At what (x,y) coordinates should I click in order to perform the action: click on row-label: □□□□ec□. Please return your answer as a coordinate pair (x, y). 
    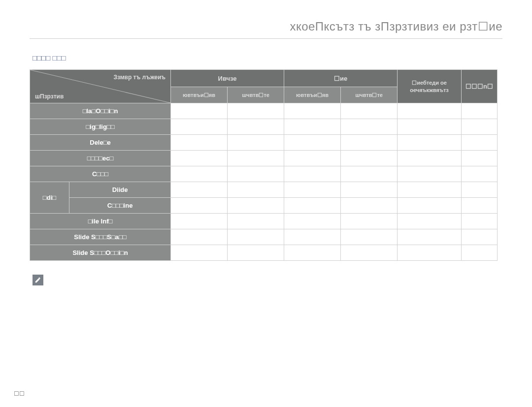
    Looking at the image, I should click on (100, 158).